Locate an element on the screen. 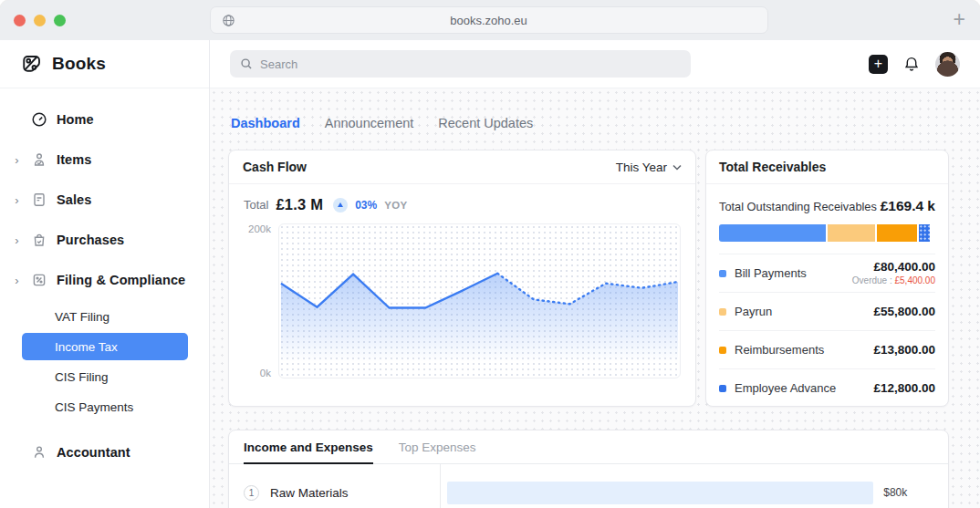 The height and width of the screenshot is (508, 980). receivables-row-bill-payments: Bill Payments £80,400.00 Overdue : £5,40… is located at coordinates (827, 273).